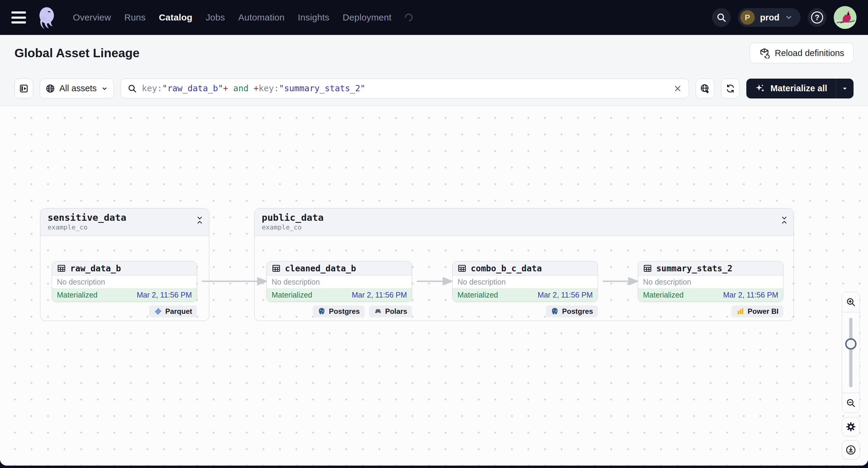 This screenshot has height=468, width=868. Describe the element at coordinates (199, 222) in the screenshot. I see `collapse-chevron-up-icon` at that location.